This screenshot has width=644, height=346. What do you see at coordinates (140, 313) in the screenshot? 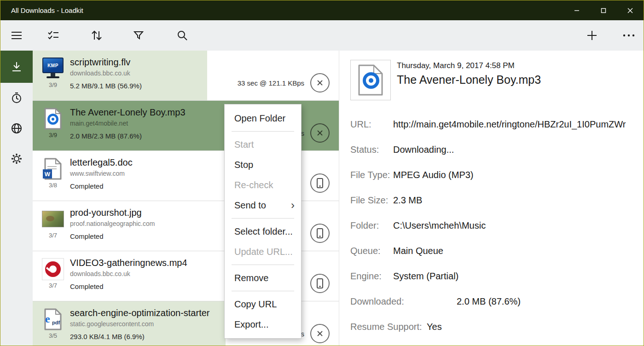
I see `file-name: search-engine-optimization-starter` at bounding box center [140, 313].